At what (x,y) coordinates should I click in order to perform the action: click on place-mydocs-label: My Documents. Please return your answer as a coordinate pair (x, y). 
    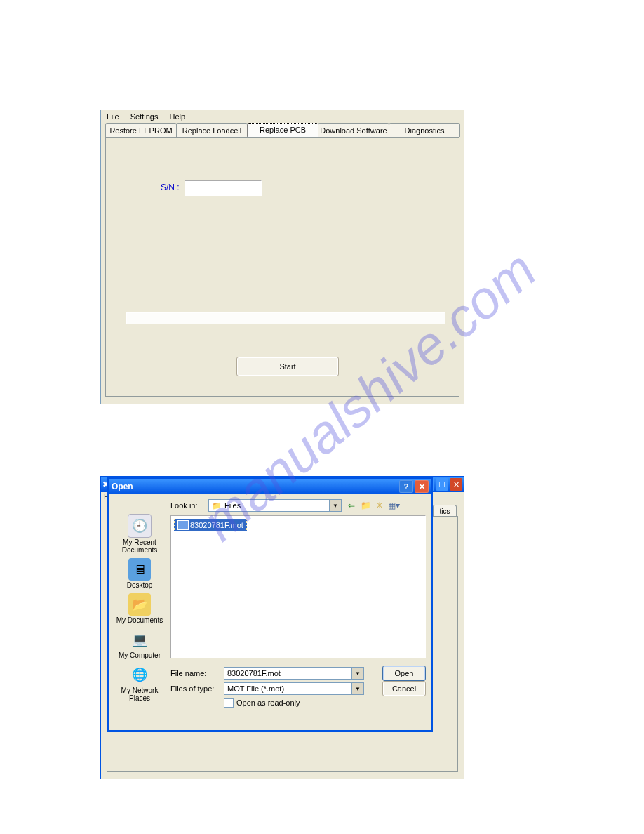
    Looking at the image, I should click on (140, 621).